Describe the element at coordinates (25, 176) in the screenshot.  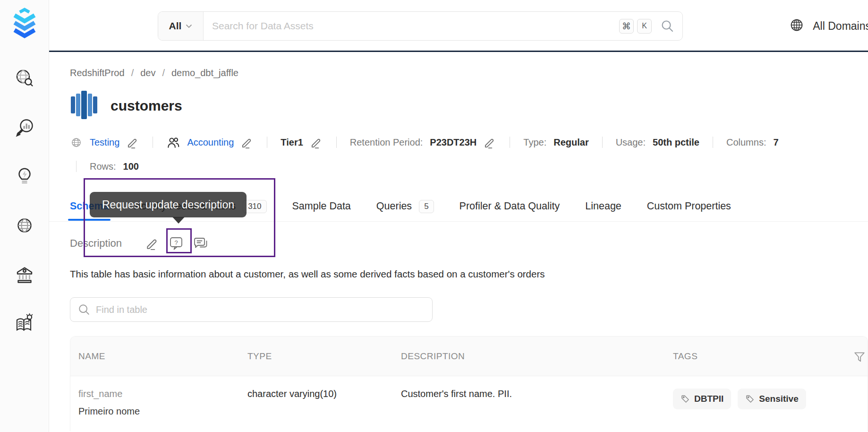
I see `insights-lightbulb-icon` at that location.